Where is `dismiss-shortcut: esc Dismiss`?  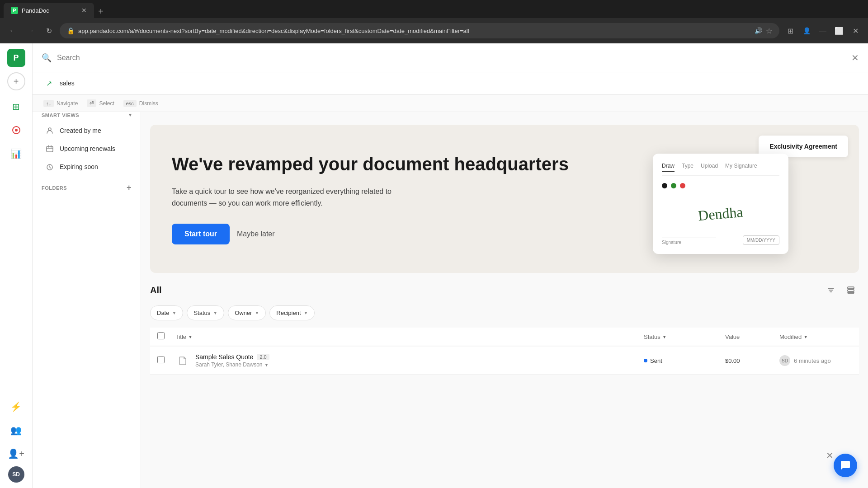
dismiss-shortcut: esc Dismiss is located at coordinates (150, 103).